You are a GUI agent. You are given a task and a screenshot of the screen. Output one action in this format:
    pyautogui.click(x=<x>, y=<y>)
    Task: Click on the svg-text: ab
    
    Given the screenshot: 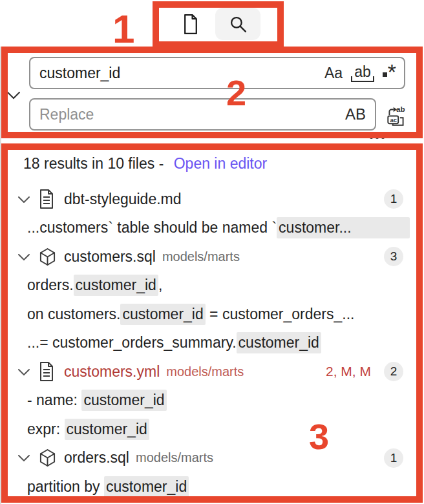 What is the action you would take?
    pyautogui.click(x=401, y=109)
    